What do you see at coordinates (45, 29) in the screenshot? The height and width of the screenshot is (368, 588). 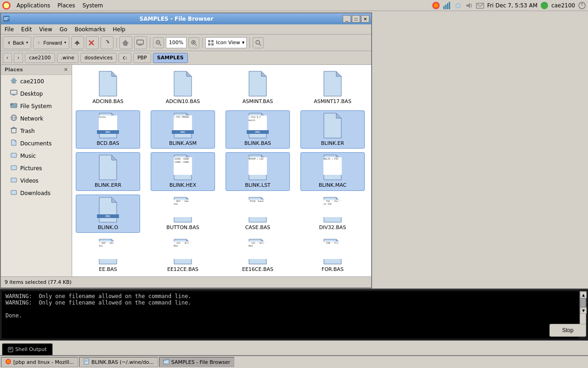 I see `fb-menu-view: View` at bounding box center [45, 29].